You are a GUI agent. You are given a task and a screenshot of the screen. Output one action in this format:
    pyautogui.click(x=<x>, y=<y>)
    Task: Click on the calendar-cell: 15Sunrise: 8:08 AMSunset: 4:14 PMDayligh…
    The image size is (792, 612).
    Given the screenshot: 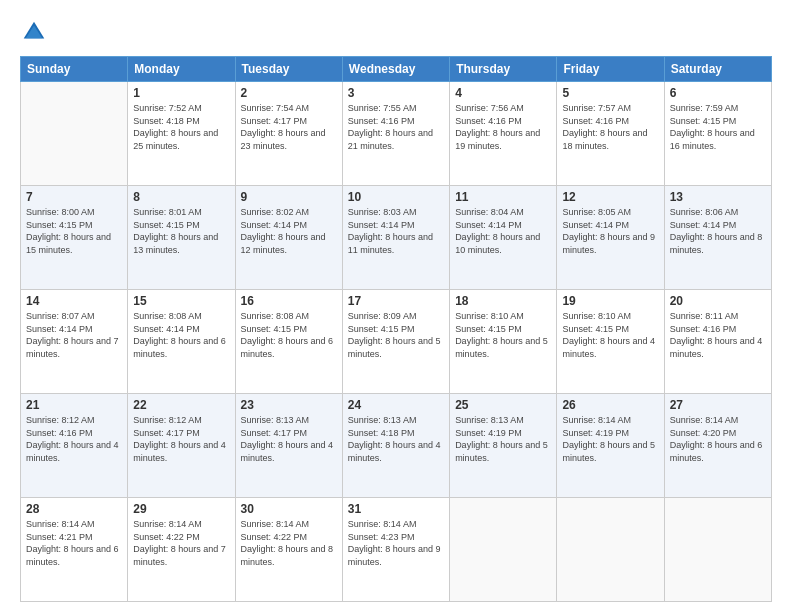 What is the action you would take?
    pyautogui.click(x=182, y=342)
    